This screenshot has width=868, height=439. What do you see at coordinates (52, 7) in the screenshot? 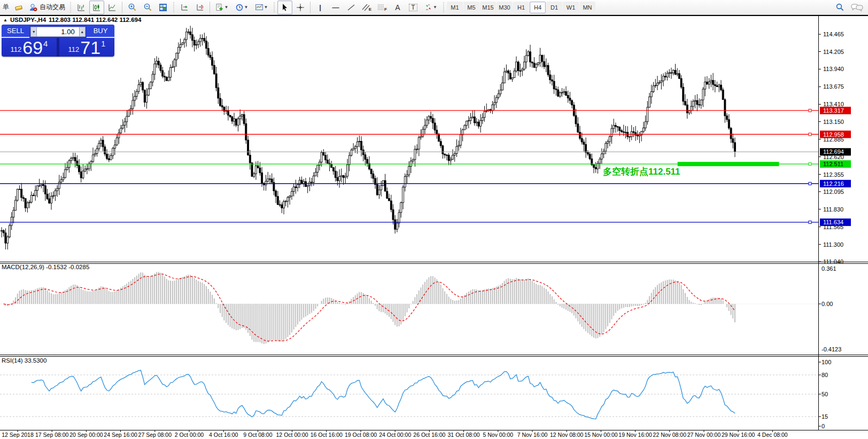
I see `autotrade-label: 自动交易` at bounding box center [52, 7].